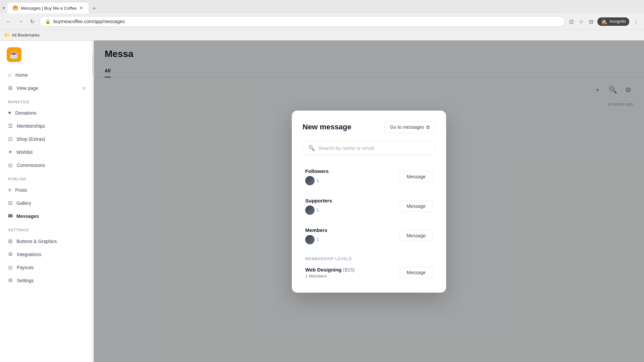  Describe the element at coordinates (369, 177) in the screenshot. I see `followers-row: Followers 1 Message` at that location.